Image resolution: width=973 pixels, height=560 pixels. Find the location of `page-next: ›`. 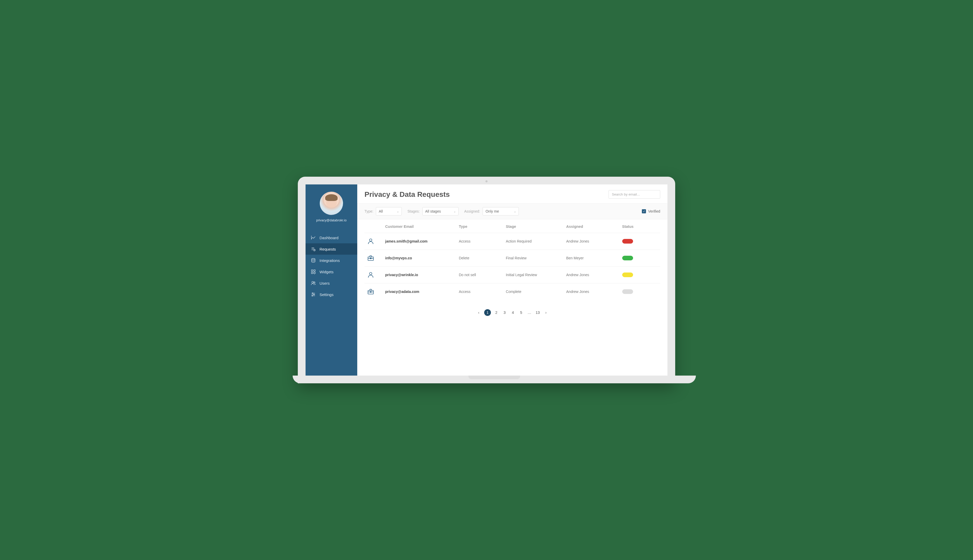

page-next: › is located at coordinates (546, 312).